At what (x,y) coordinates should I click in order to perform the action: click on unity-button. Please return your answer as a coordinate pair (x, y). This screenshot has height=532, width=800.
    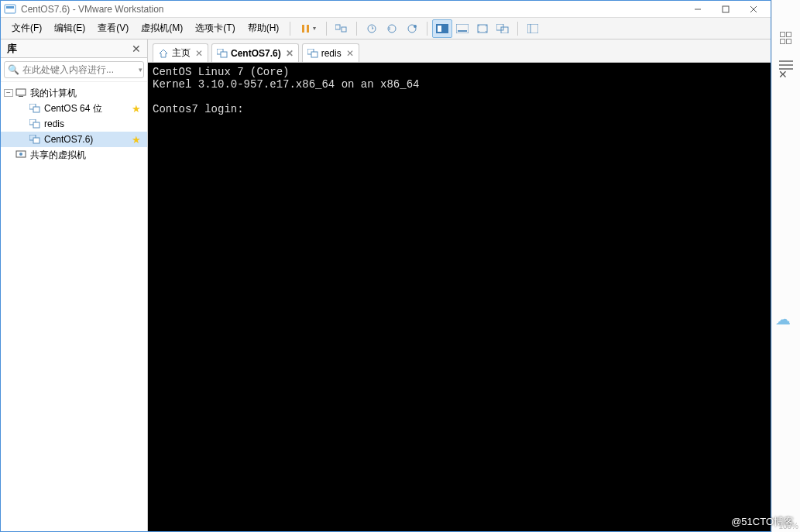
    Looking at the image, I should click on (503, 29).